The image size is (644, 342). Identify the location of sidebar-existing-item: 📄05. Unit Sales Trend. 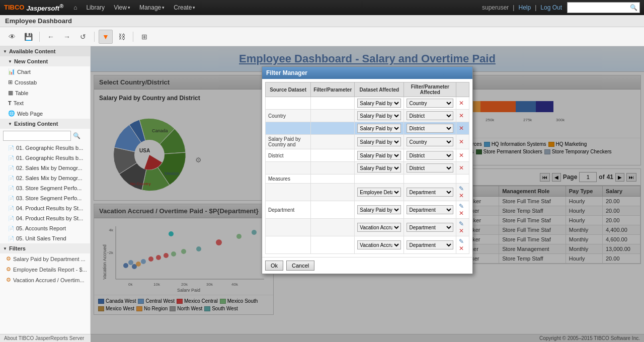
(45, 238).